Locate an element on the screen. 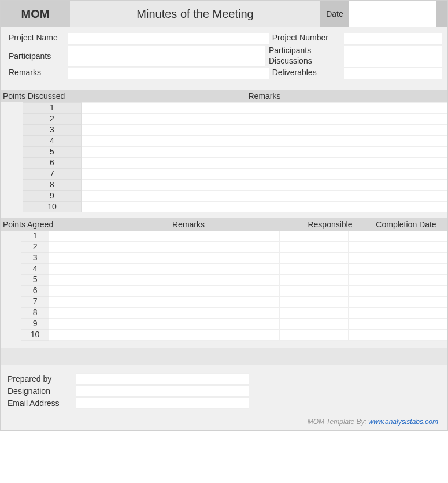  discussed-row-number: 1 is located at coordinates (52, 108).